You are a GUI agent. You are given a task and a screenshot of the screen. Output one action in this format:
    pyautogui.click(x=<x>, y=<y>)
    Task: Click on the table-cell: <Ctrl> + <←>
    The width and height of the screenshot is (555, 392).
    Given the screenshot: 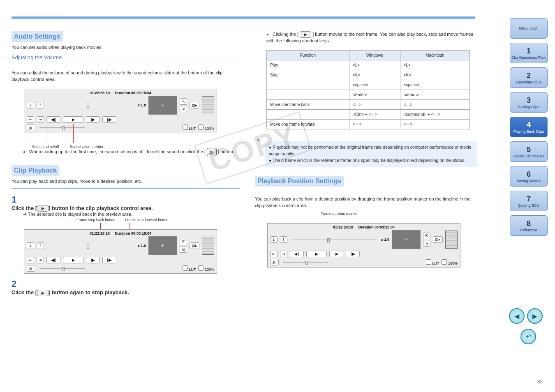 What is the action you would take?
    pyautogui.click(x=375, y=115)
    